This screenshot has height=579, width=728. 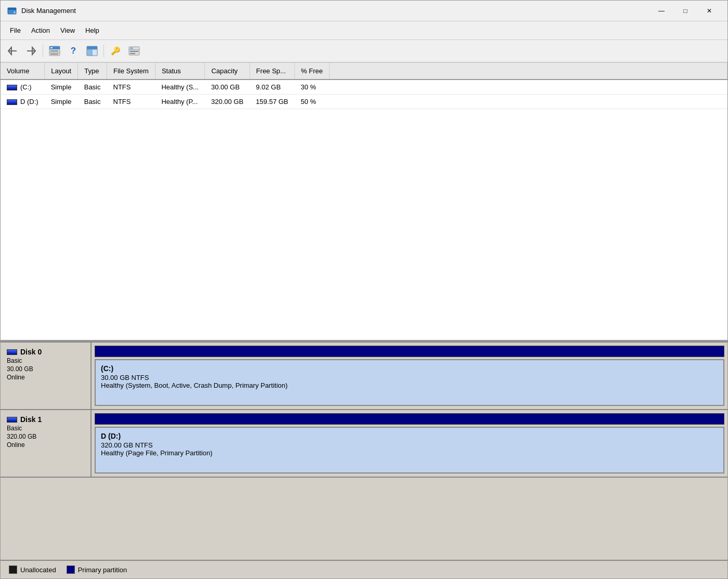 What do you see at coordinates (364, 86) in the screenshot?
I see `volume-table: Volume Layout Type File System Status Ca…` at bounding box center [364, 86].